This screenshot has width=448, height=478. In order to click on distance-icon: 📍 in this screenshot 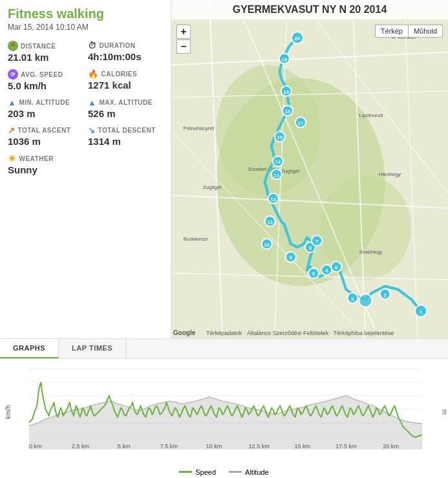, I will do `click(13, 46)`.